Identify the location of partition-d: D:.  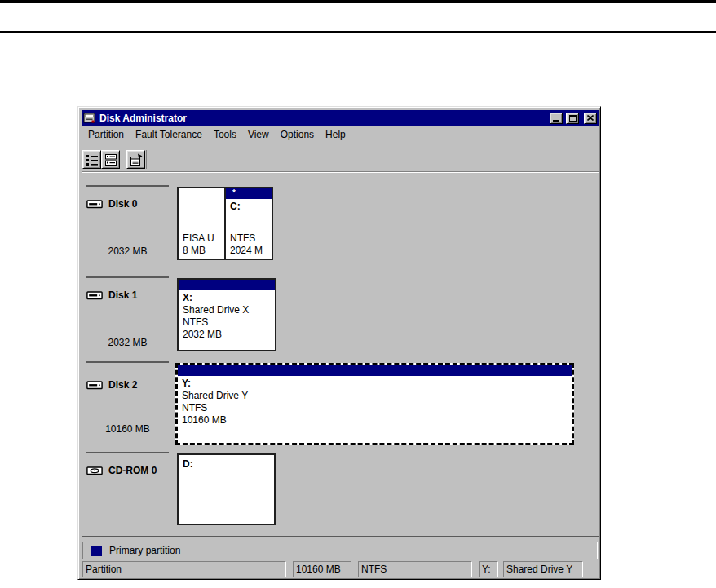
(227, 489).